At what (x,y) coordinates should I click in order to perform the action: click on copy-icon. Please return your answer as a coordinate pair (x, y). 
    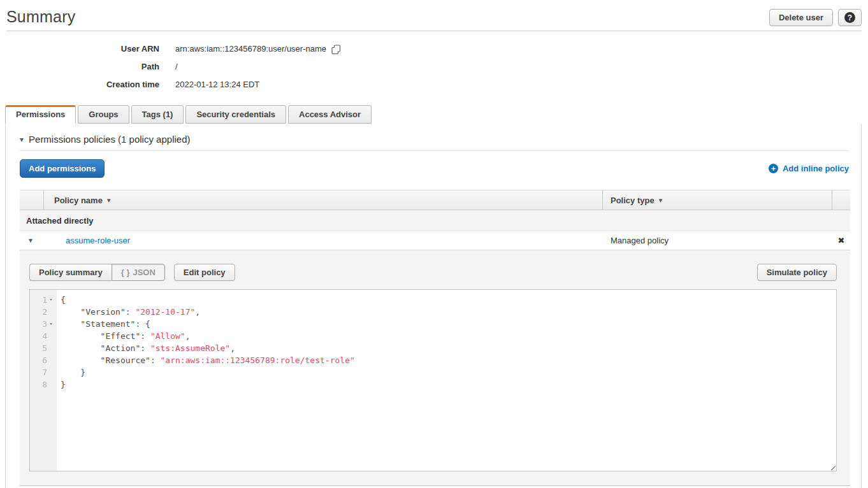
    Looking at the image, I should click on (336, 50).